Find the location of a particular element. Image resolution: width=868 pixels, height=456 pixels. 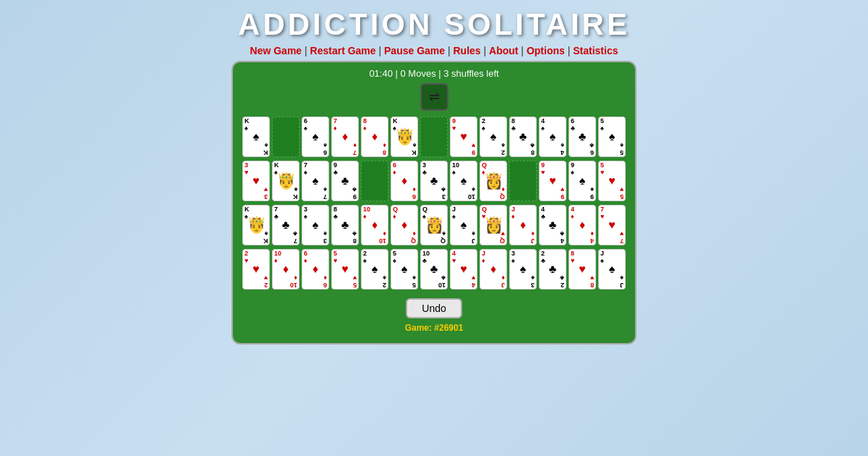

card-0-0: K♠♠K♠ is located at coordinates (256, 137).